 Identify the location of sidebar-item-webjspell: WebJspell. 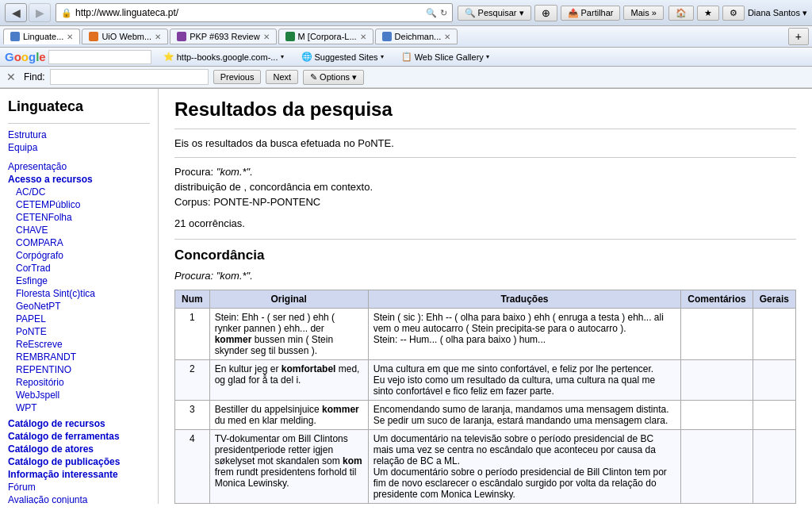
(79, 395).